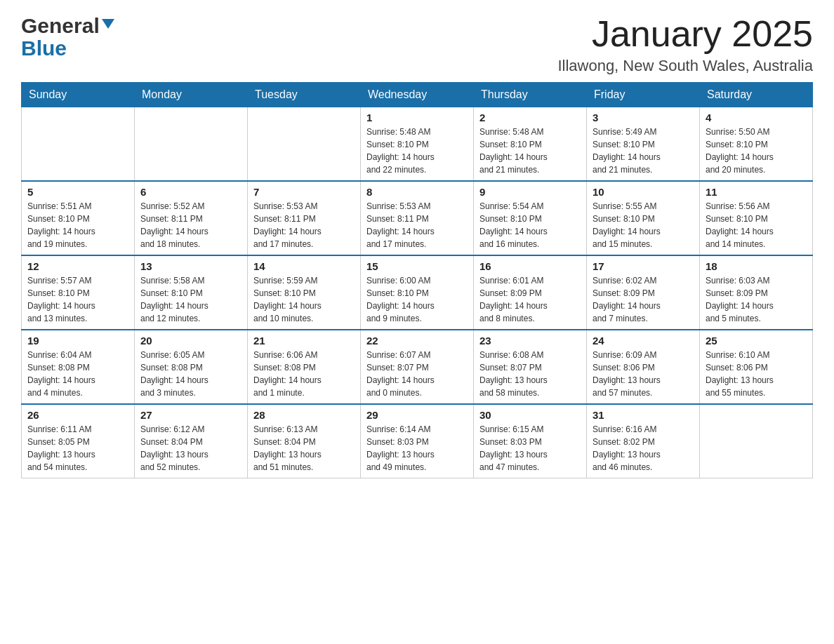 The width and height of the screenshot is (834, 644). I want to click on calendar-week-2: 5Sunrise: 5:51 AMSunset: 8:10 PMDaylight…, so click(417, 218).